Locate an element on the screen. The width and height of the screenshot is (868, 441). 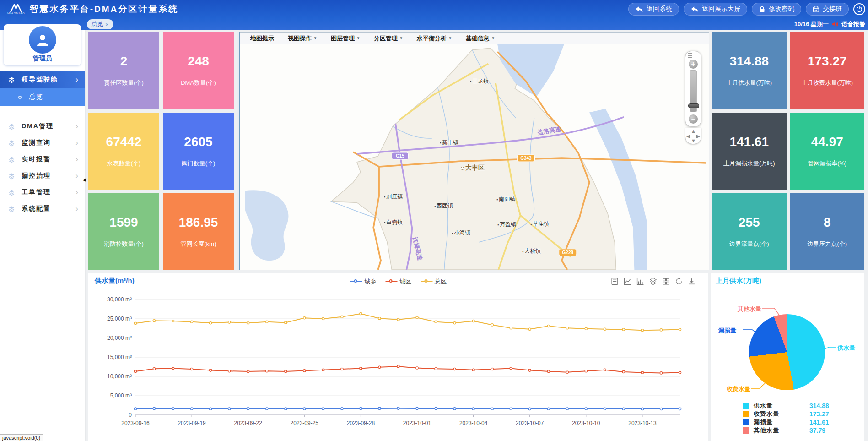
sidebar-item-system-config: 系统配置 › is located at coordinates (42, 209).